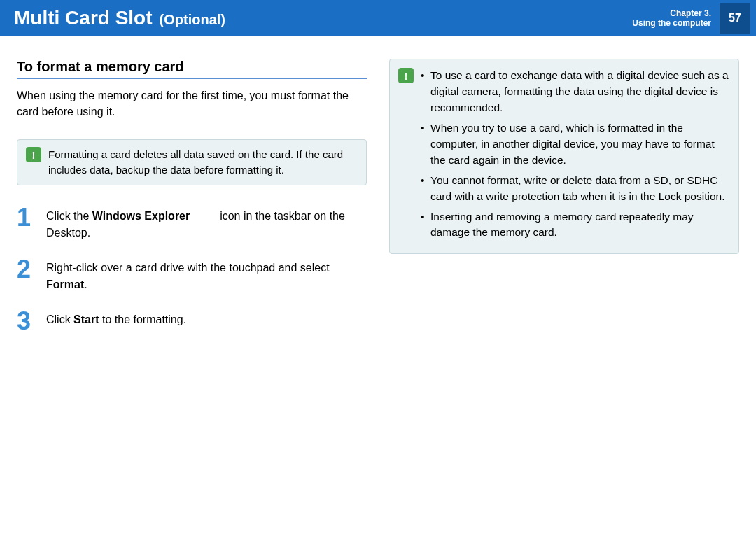  What do you see at coordinates (116, 321) in the screenshot?
I see `step-body: Click Start to the formatting.` at bounding box center [116, 321].